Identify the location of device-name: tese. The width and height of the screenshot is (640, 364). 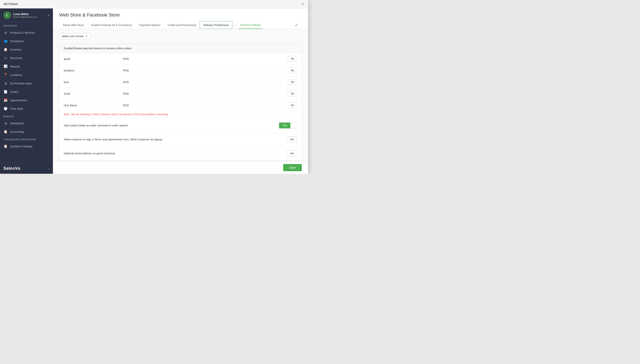
(93, 82).